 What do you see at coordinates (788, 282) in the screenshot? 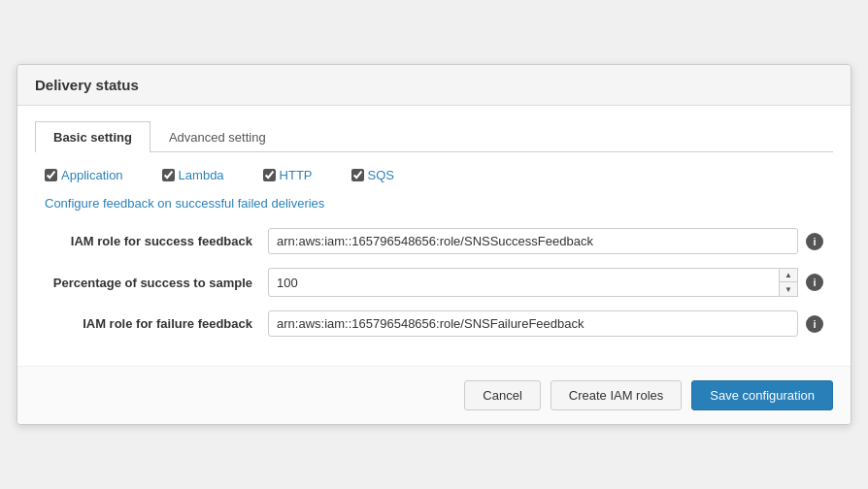
I see `spinner-wrap: ▲ ▼` at bounding box center [788, 282].